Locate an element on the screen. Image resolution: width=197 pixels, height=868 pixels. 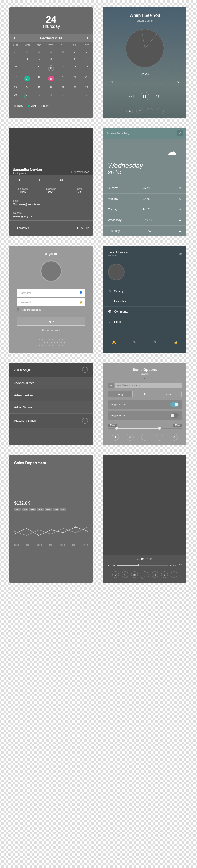
edit-icon: ✎ is located at coordinates (108, 133).